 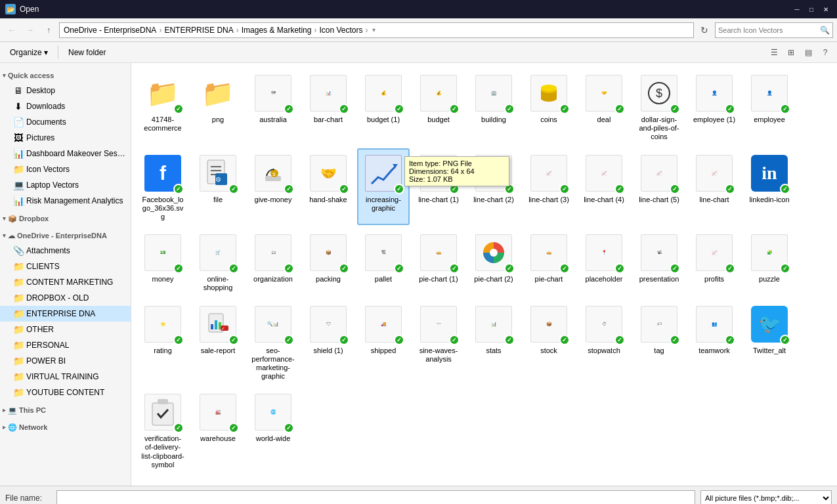 I want to click on sidebar-item-documents: 📄 Documents 📌, so click(x=66, y=122).